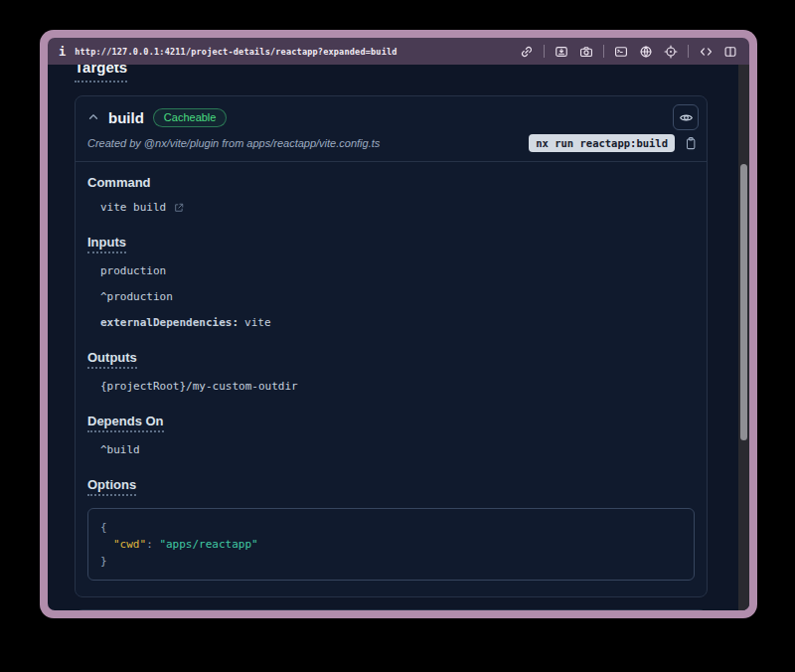  I want to click on command-label: Command, so click(119, 183).